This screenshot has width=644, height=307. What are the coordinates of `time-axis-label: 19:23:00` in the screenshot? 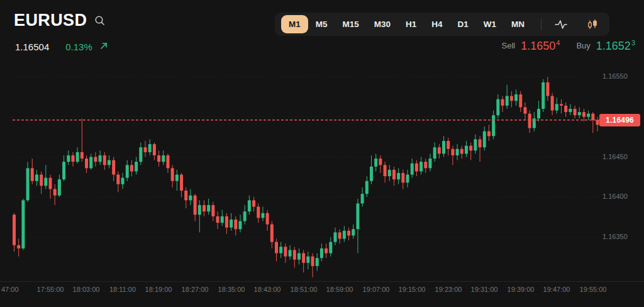 It's located at (449, 289).